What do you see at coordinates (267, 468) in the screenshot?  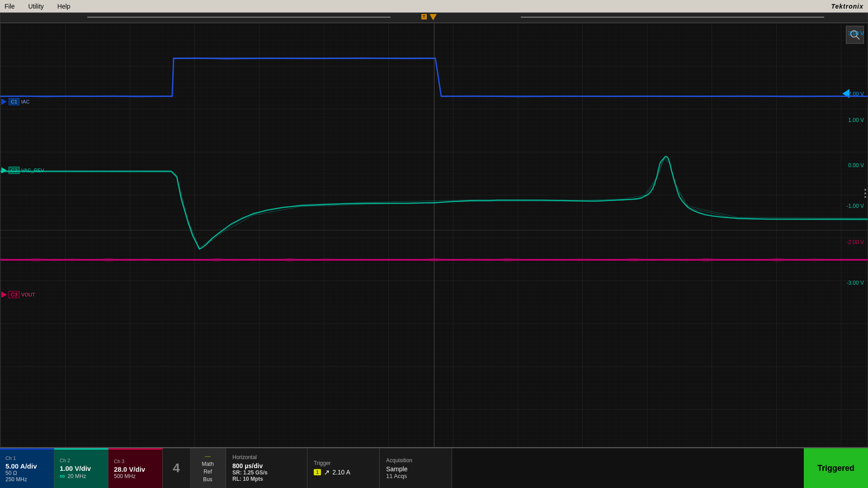 I see `horizontal-block: Horizontal 800 µs/div SR: 1.25 GS/s RL: …` at bounding box center [267, 468].